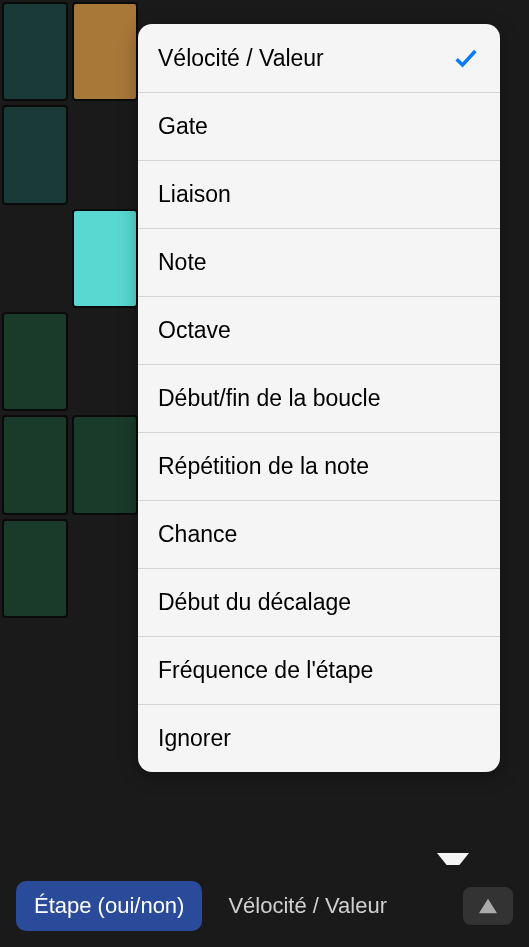 Image resolution: width=529 pixels, height=947 pixels. What do you see at coordinates (319, 535) in the screenshot?
I see `popup-item-chance: Chance` at bounding box center [319, 535].